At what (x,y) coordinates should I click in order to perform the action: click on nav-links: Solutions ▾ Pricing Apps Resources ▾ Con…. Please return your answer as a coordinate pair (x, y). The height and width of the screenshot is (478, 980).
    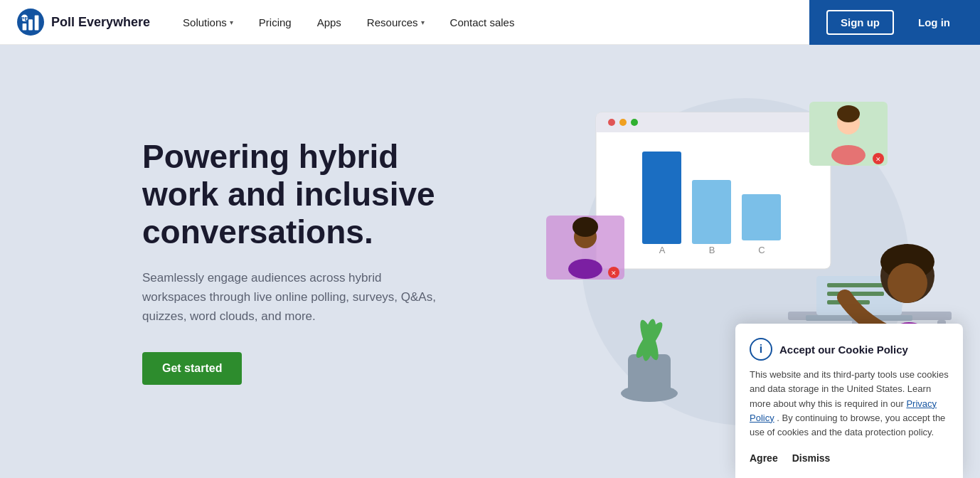
    Looking at the image, I should click on (491, 23).